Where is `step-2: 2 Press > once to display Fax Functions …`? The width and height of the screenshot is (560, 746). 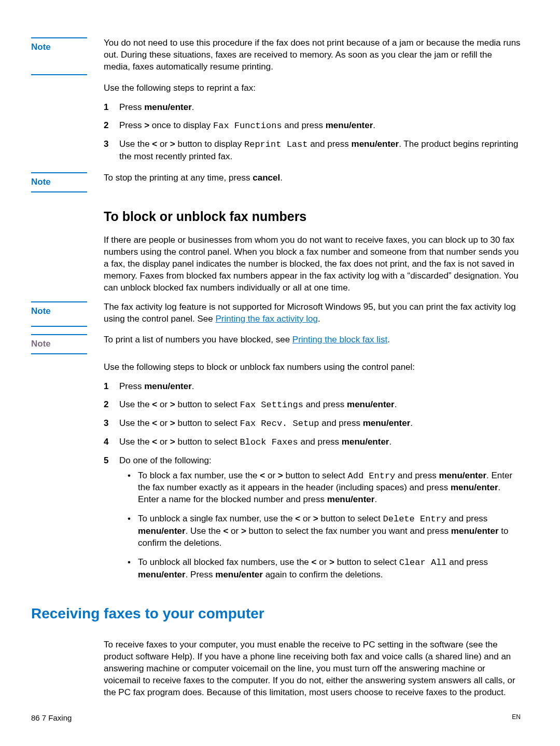
step-2: 2 Press > once to display Fax Functions … is located at coordinates (312, 126).